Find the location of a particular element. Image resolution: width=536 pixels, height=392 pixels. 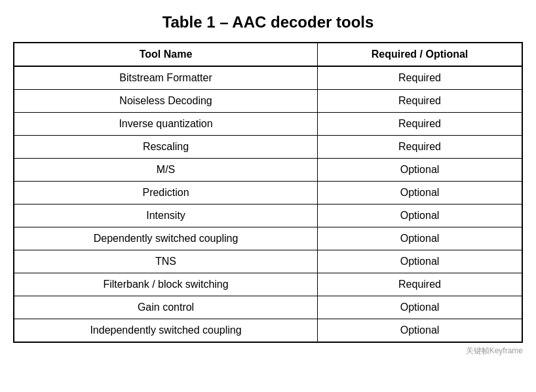

cell-tool-name: Noiseless Decoding is located at coordinates (166, 101).